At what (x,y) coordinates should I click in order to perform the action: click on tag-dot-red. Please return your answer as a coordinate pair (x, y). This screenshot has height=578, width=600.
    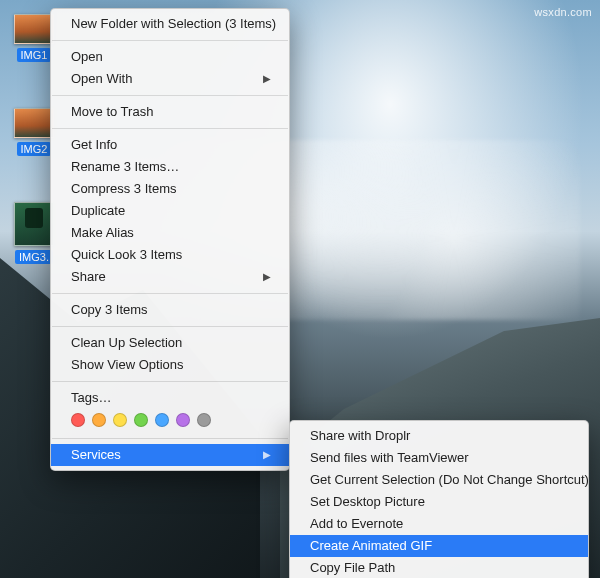
    Looking at the image, I should click on (78, 420).